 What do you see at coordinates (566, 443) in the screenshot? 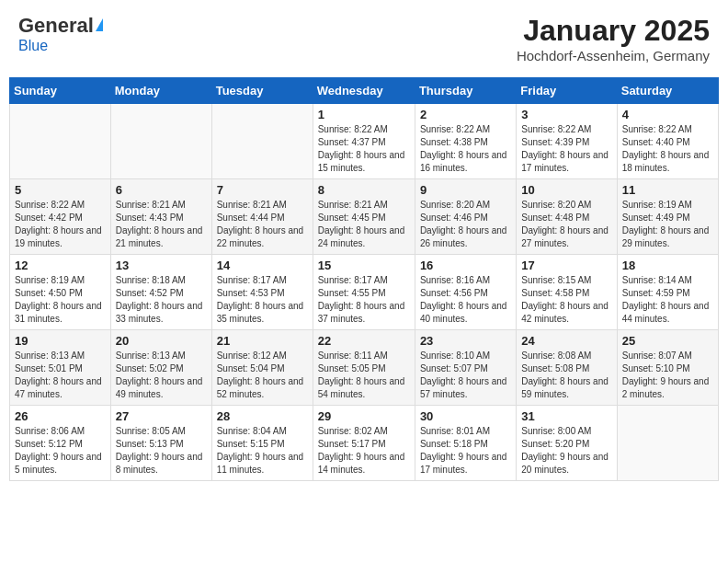
I see `calendar-cell: 31Sunrise: 8:00 AM Sunset: 5:20 PM Dayli…` at bounding box center [566, 443].